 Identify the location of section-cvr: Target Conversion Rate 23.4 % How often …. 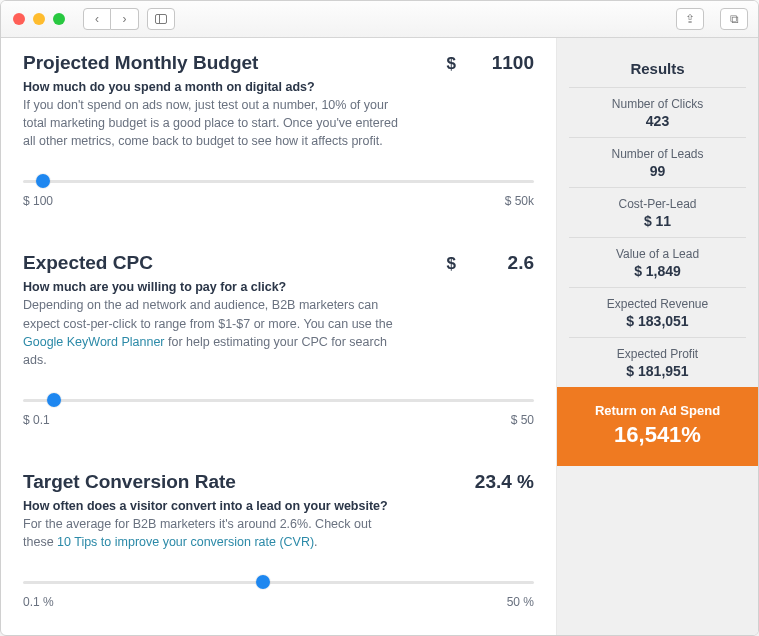
(278, 540).